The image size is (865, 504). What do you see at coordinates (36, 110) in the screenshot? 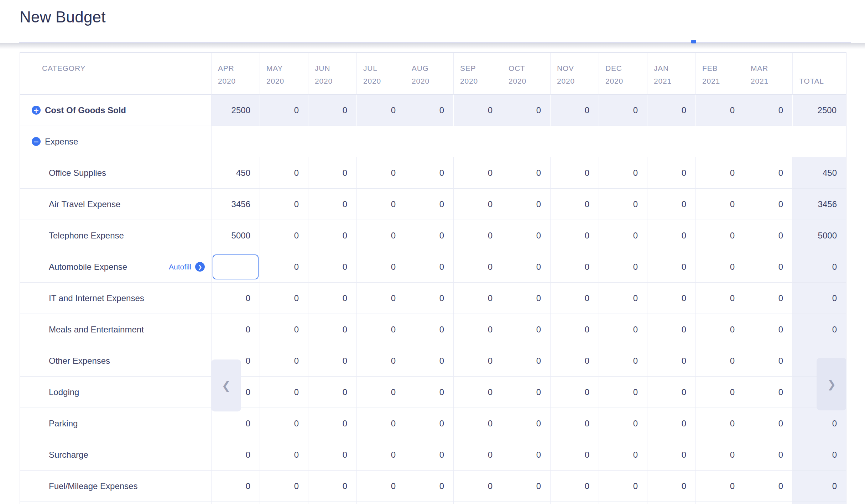
I see `expand-icon: +` at bounding box center [36, 110].